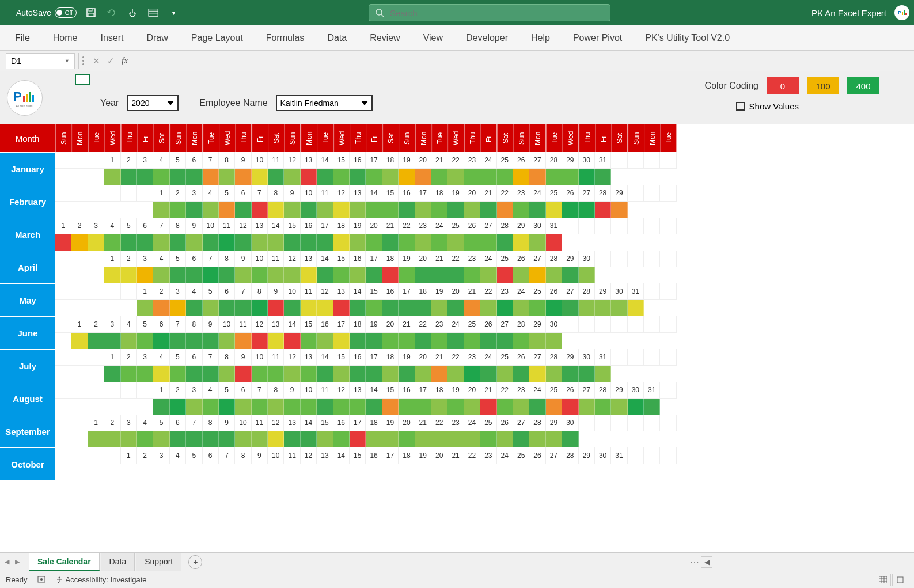  I want to click on day-number: 13, so click(325, 456).